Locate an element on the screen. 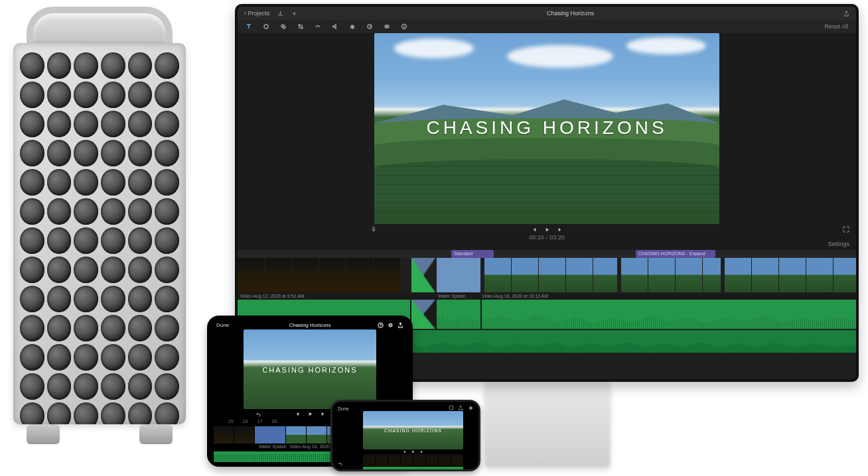 The image size is (868, 476). export-icon is located at coordinates (461, 408).